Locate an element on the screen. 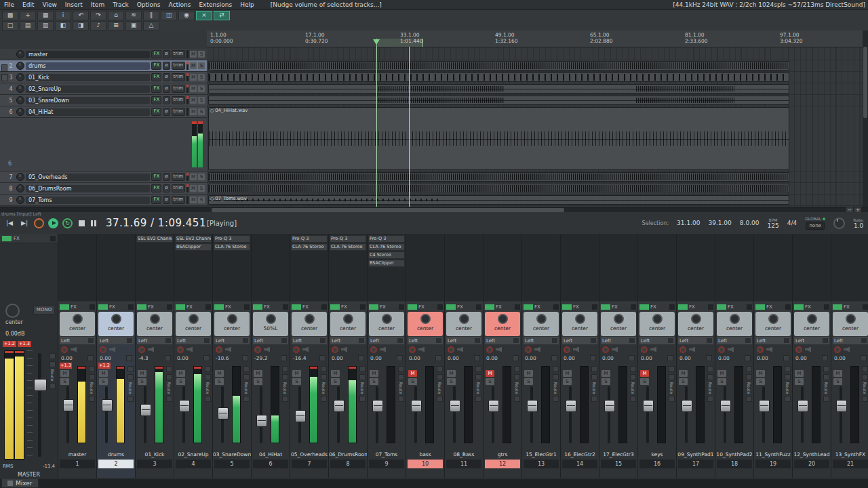 This screenshot has height=488, width=868. fx-slot: C4 Stereo is located at coordinates (387, 255).